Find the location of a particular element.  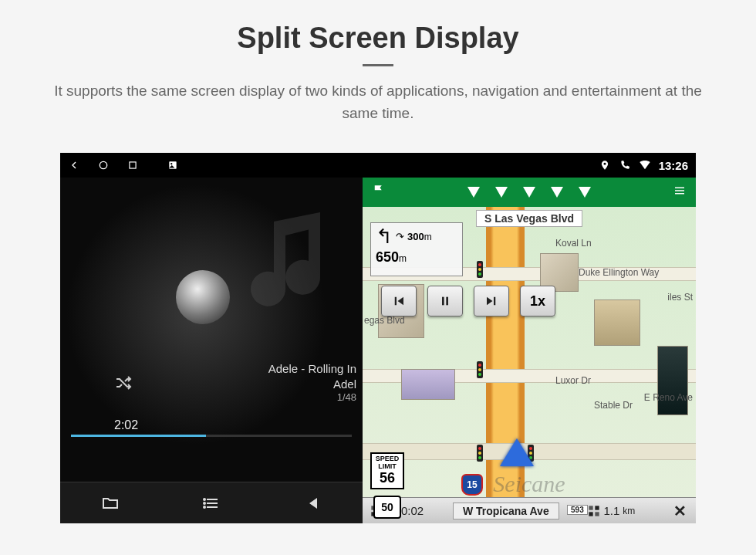

music-toolbar is located at coordinates (211, 503).